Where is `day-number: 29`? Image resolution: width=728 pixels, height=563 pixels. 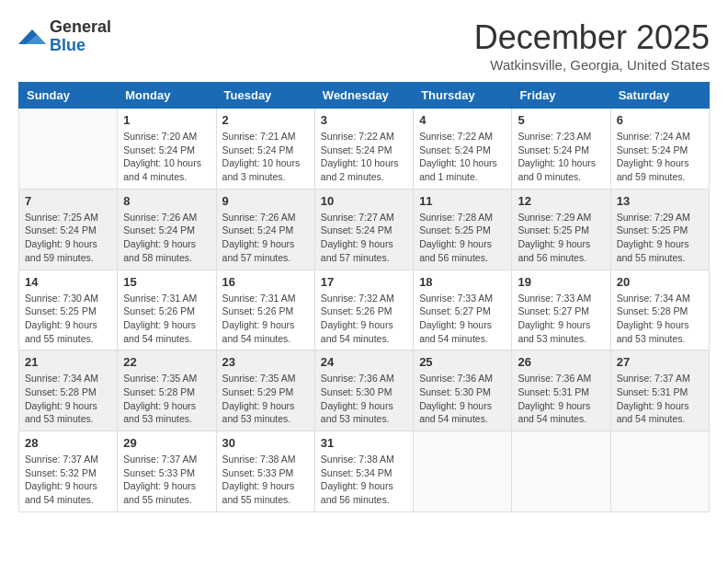
day-number: 29 is located at coordinates (166, 443).